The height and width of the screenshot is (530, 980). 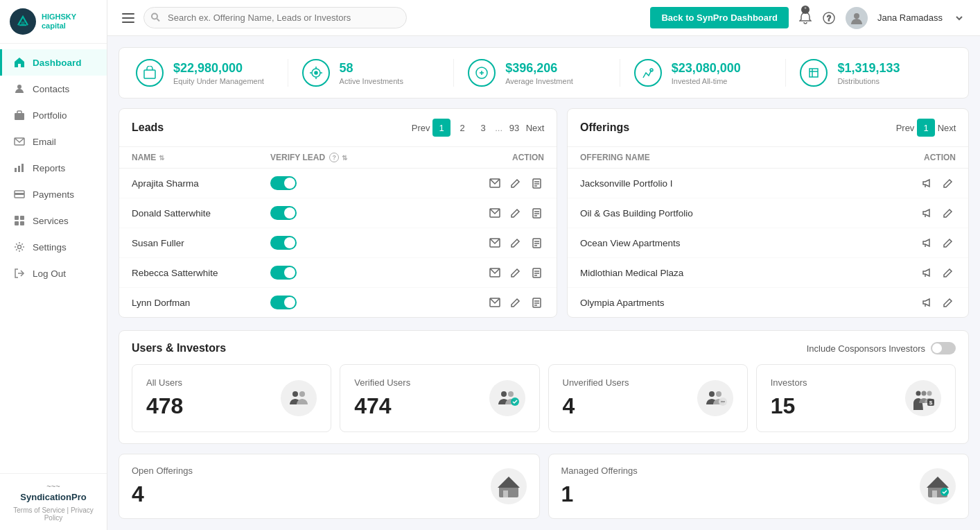 What do you see at coordinates (789, 398) in the screenshot?
I see `investors-left: Investors 15` at bounding box center [789, 398].